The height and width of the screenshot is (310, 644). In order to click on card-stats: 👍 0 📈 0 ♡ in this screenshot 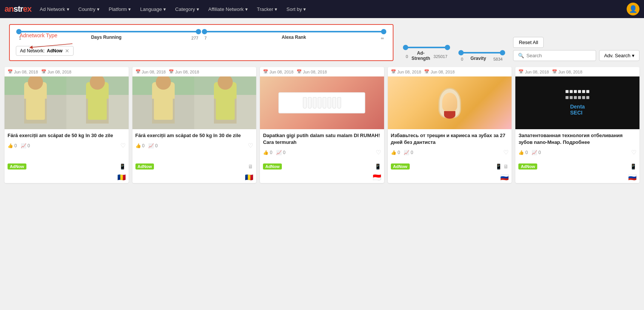, I will do `click(450, 152)`.